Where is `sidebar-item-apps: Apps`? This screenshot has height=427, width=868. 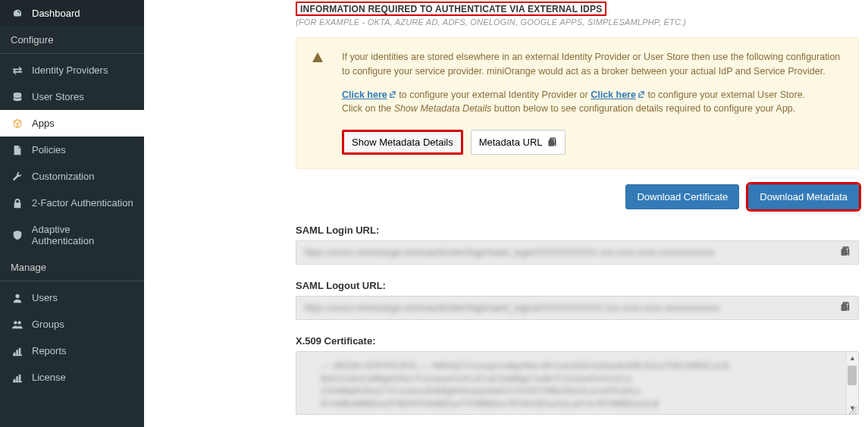
sidebar-item-apps: Apps is located at coordinates (72, 123).